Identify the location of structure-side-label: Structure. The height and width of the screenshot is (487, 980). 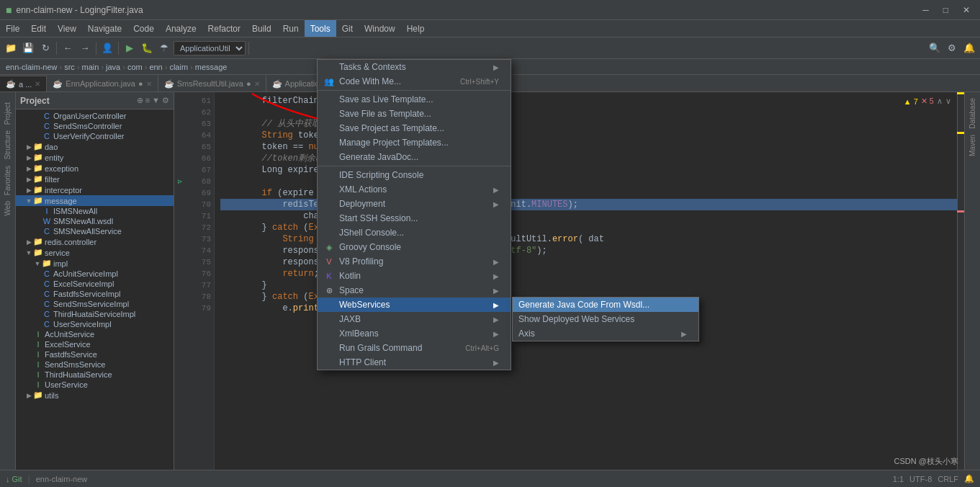
(7, 146).